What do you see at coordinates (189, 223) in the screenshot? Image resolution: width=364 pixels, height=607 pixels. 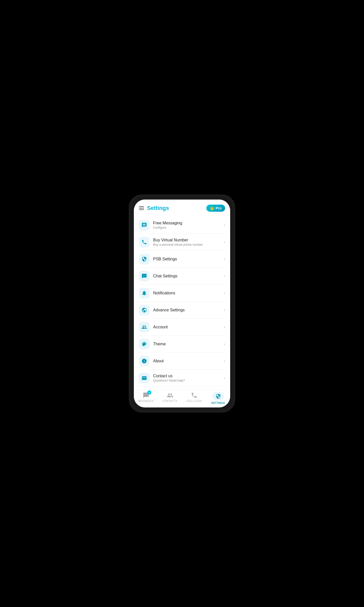 I see `free-messaging-title: Free Messaging` at bounding box center [189, 223].